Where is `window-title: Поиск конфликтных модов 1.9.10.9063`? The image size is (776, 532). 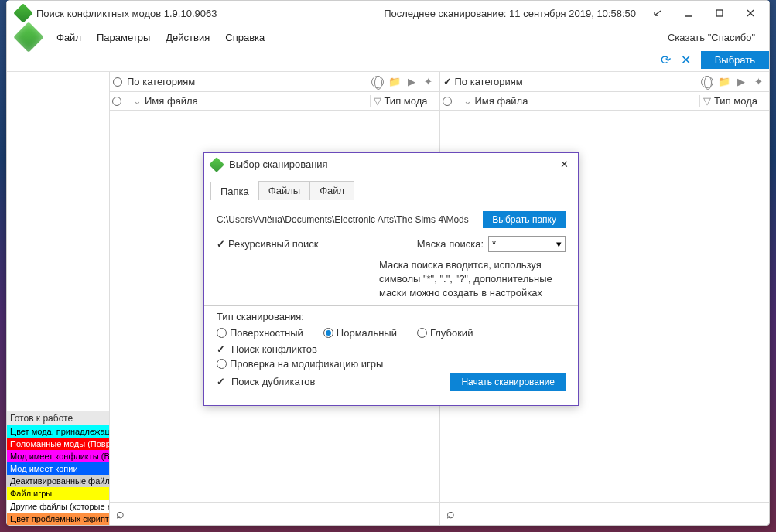 window-title: Поиск конфликтных модов 1.9.10.9063 is located at coordinates (127, 14).